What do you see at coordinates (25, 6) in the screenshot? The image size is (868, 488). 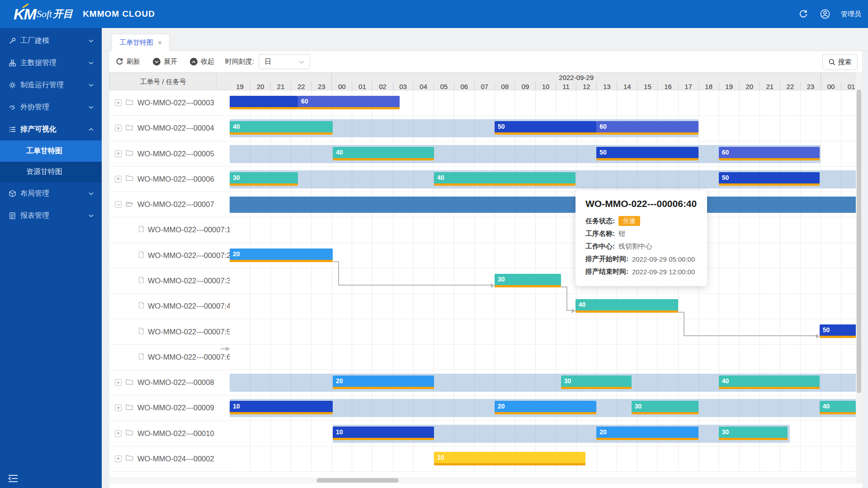 I see `logo-swoosh-icon` at bounding box center [25, 6].